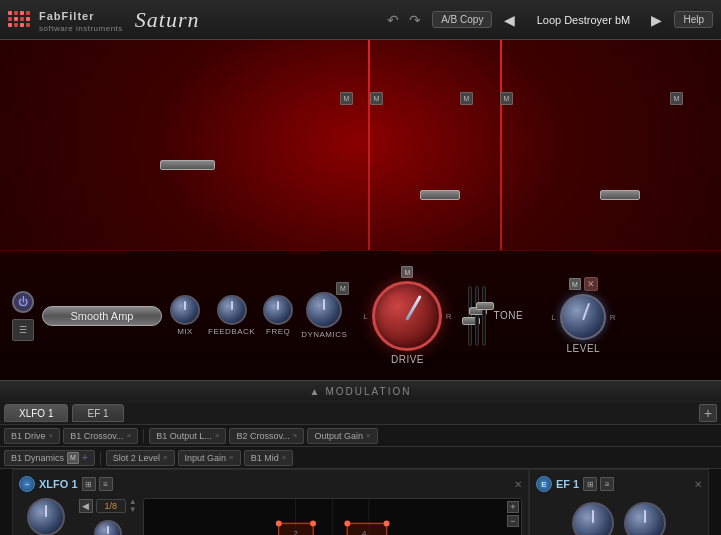 This screenshot has width=721, height=535. I want to click on top-controls: ↶ ↷ A/B Copy ◀ Loop Destroyer bM ▶ Help, so click(548, 20).